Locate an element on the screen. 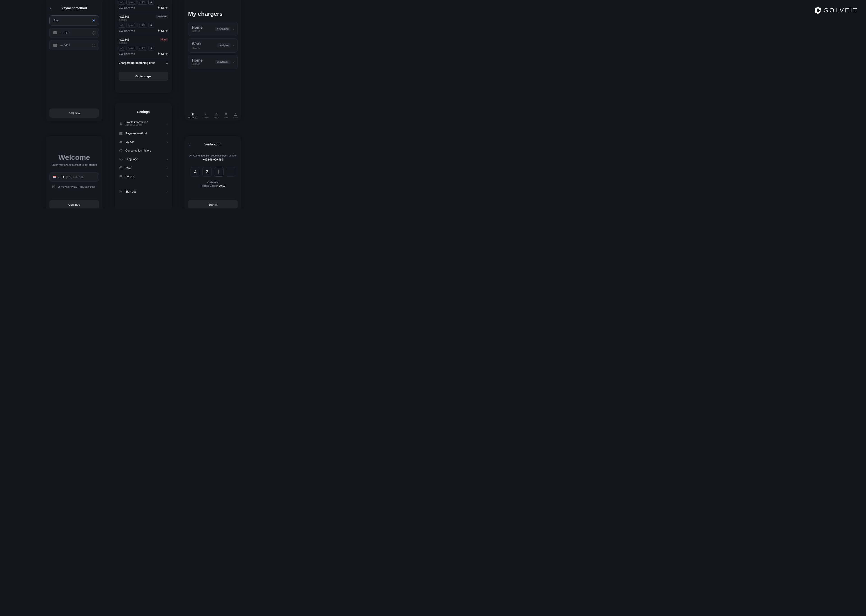  settings-item-faq: ? FAQ › is located at coordinates (143, 168).